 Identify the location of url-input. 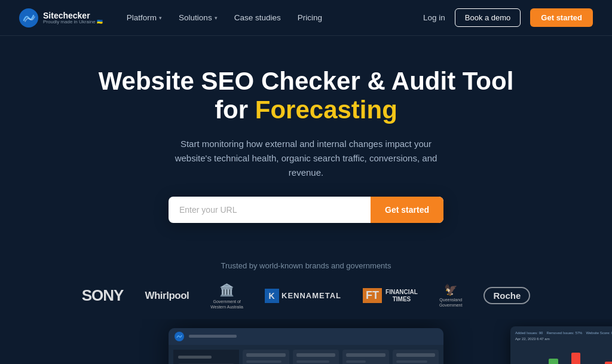
(270, 210).